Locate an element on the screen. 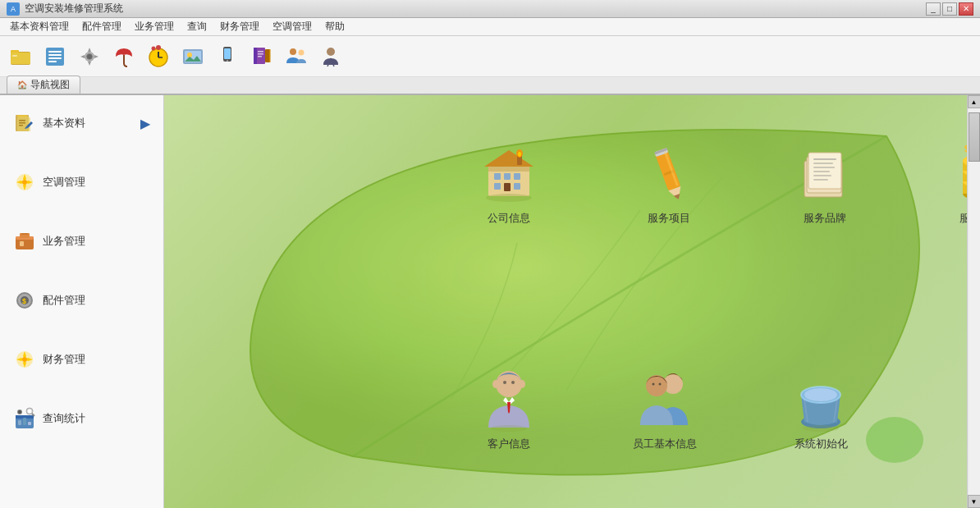  nav-employee-info: 员工基本信息 is located at coordinates (665, 409).